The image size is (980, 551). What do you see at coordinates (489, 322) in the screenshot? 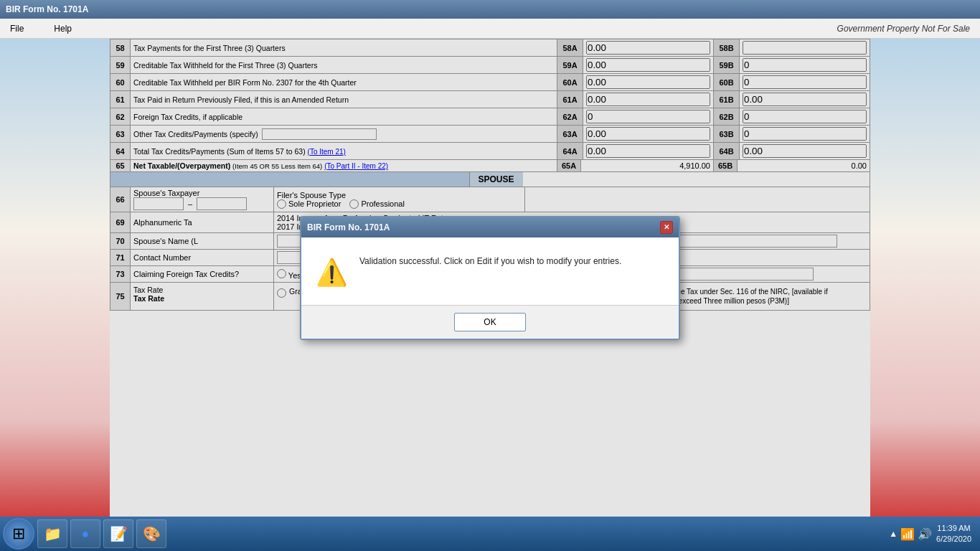
I see `dialog-ok-button: OK` at bounding box center [489, 322].